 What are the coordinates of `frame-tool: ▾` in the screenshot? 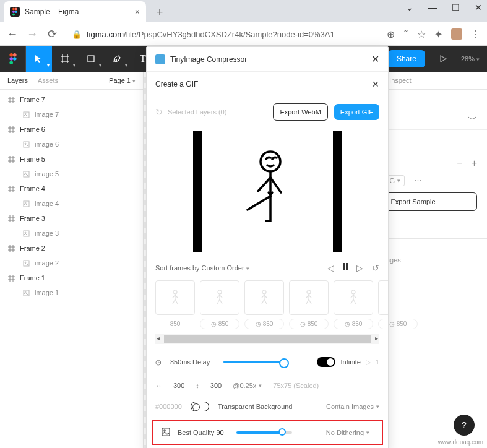 It's located at (65, 59).